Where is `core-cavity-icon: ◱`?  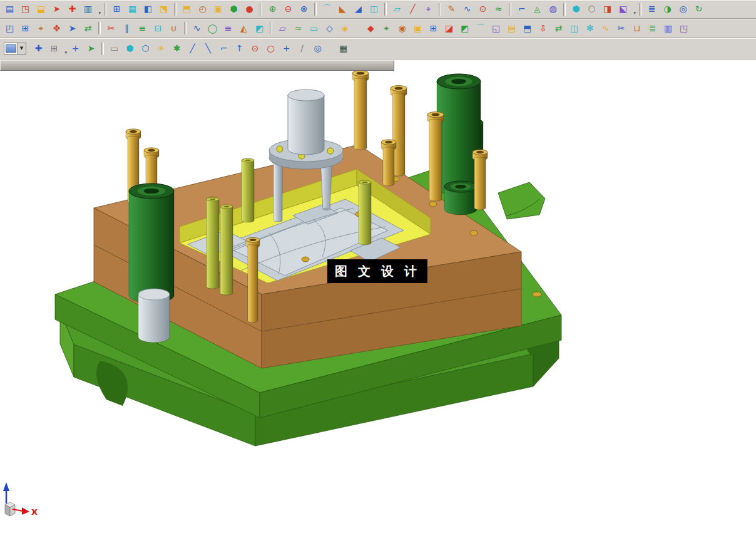
core-cavity-icon: ◱ is located at coordinates (496, 29).